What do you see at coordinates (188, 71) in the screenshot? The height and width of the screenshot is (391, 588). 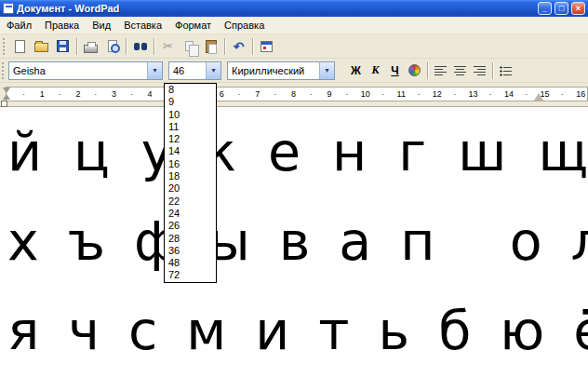 I see `font-size-value: 46` at bounding box center [188, 71].